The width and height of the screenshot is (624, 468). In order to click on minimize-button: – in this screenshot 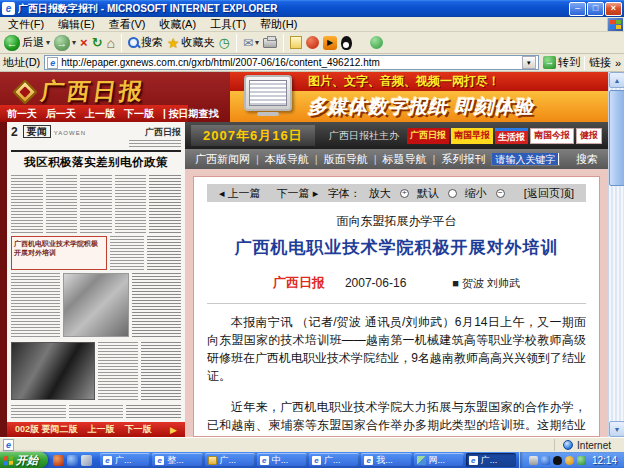, I will do `click(578, 9)`.